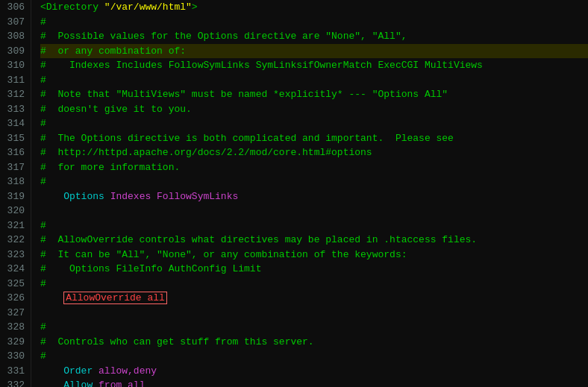 Image resolution: width=588 pixels, height=387 pixels. I want to click on code-line-306: <Directory "/var/www/html">, so click(314, 7).